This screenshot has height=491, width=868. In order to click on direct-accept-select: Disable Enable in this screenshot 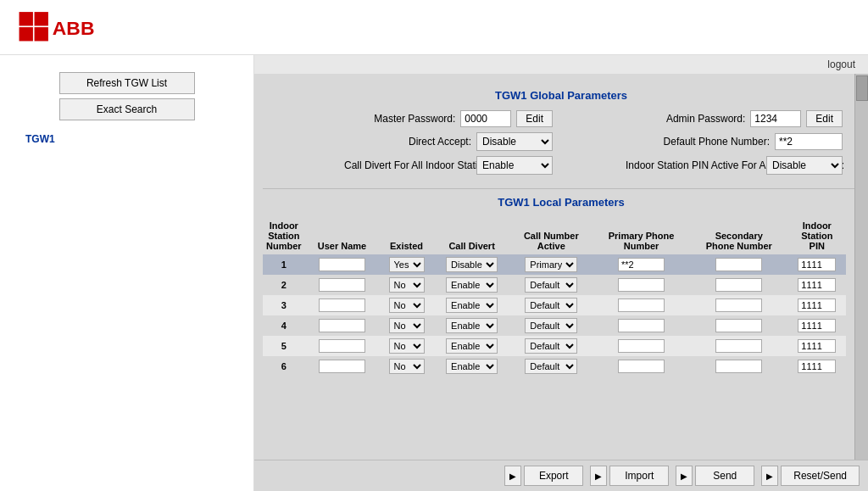, I will do `click(515, 142)`.